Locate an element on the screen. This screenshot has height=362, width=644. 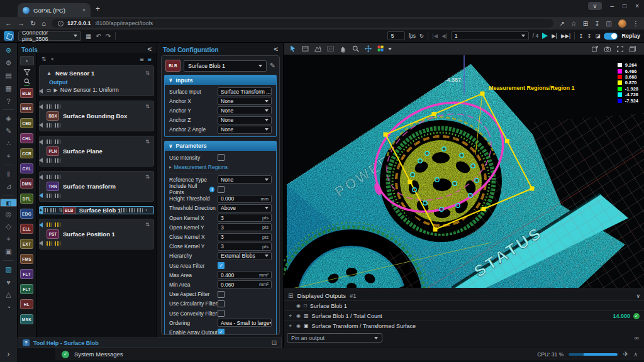
palette-tool-blb: BLB is located at coordinates (26, 93).